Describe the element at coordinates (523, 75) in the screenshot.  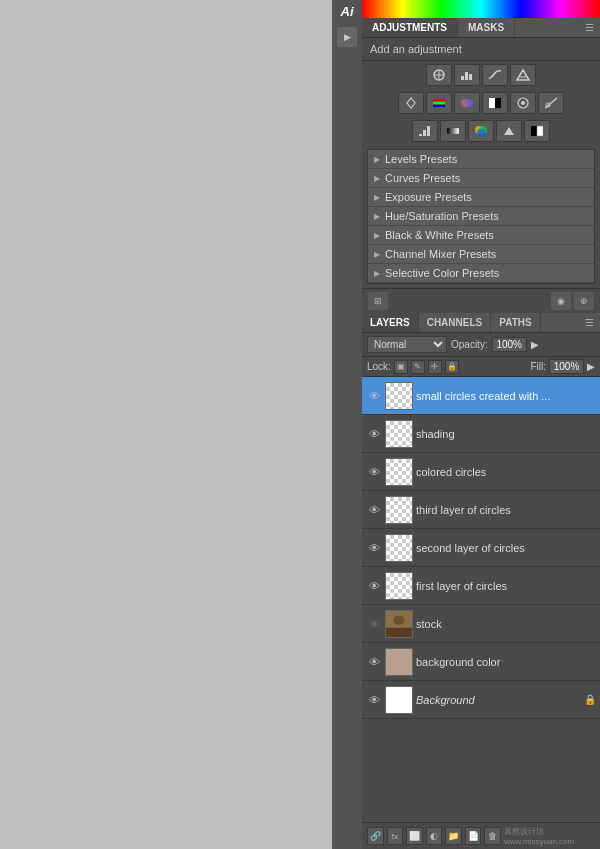
I see `exposure-icon` at that location.